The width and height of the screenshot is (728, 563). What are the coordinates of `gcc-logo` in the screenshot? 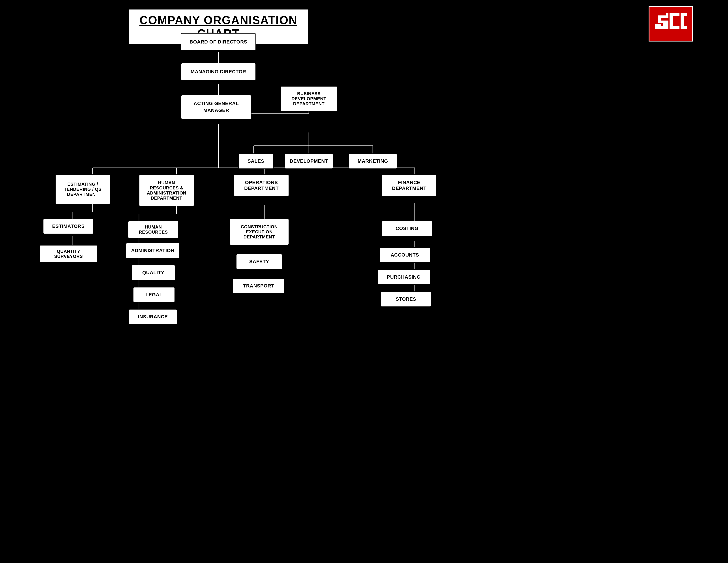 It's located at (671, 24).